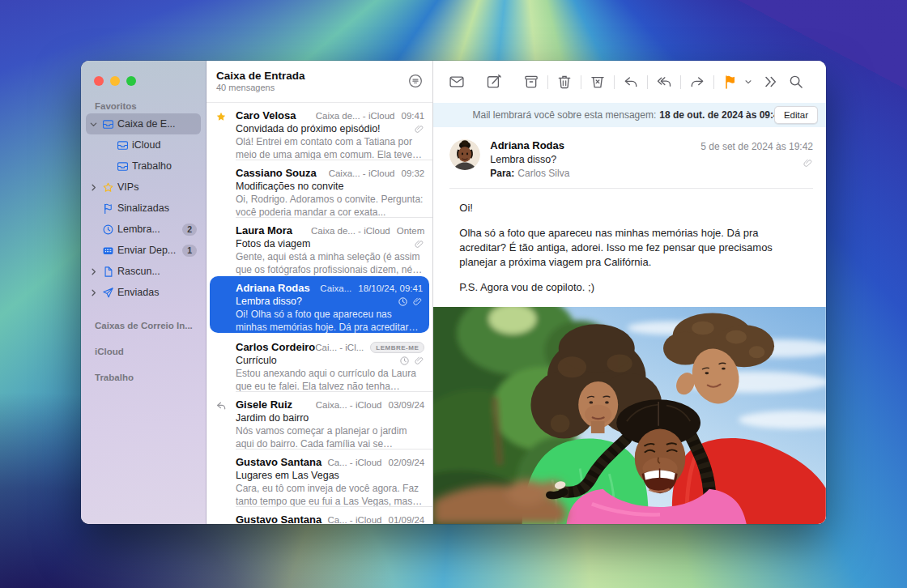 Image resolution: width=907 pixels, height=588 pixels. I want to click on message-date: 5 de set de 2024 às 19:42, so click(756, 147).